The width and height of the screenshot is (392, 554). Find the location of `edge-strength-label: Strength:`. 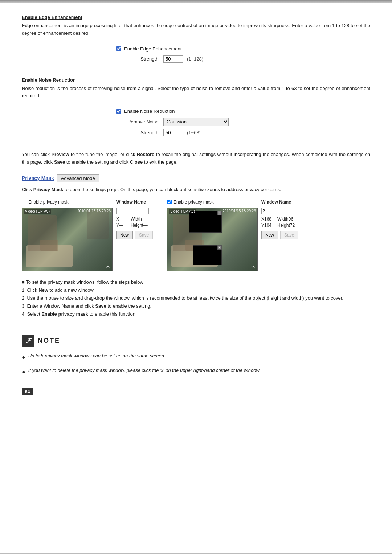

edge-strength-label: Strength: is located at coordinates (142, 59).